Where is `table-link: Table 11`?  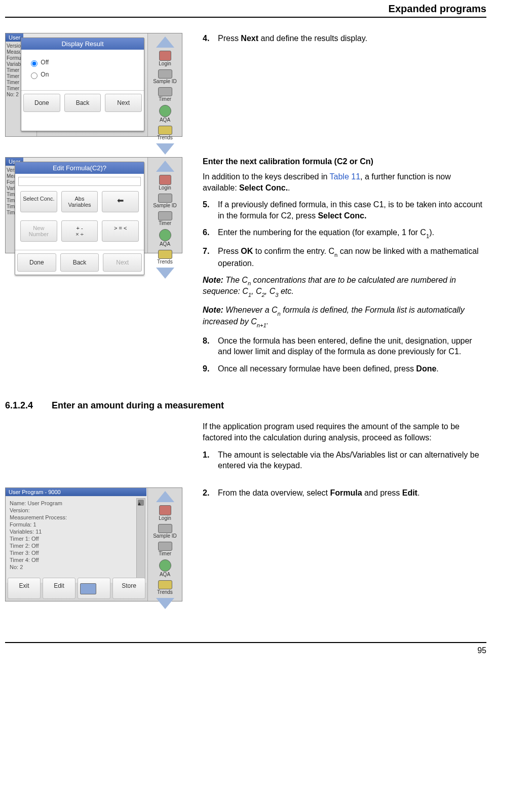
table-link: Table 11 is located at coordinates (346, 176).